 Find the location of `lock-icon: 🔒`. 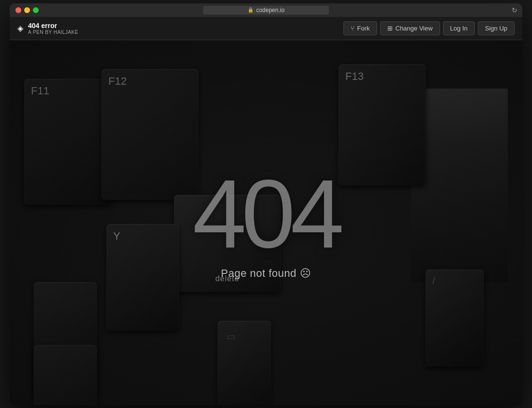

lock-icon: 🔒 is located at coordinates (251, 10).